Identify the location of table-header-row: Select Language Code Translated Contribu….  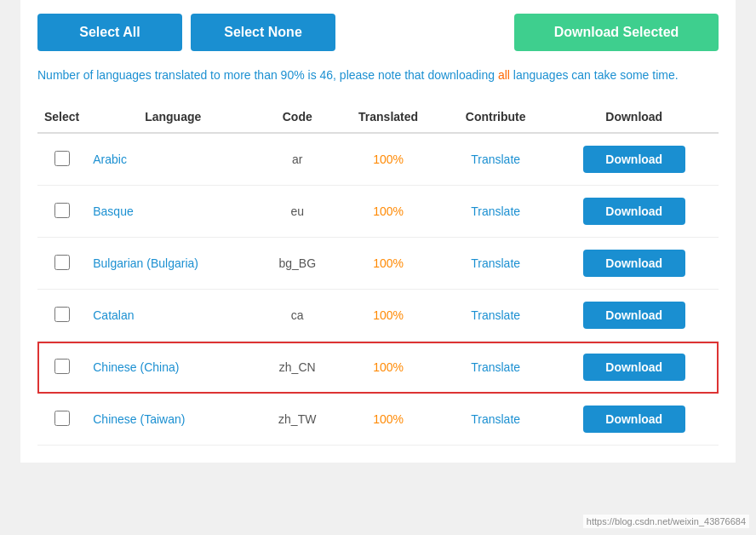
(378, 118).